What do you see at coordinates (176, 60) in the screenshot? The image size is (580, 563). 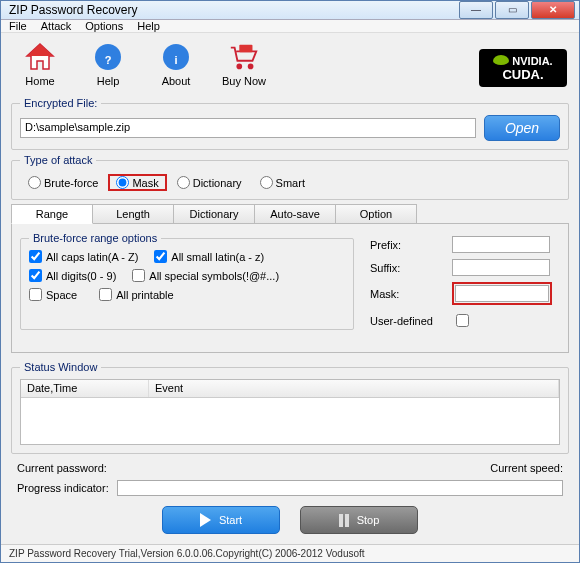 I see `svg-text: i` at bounding box center [176, 60].